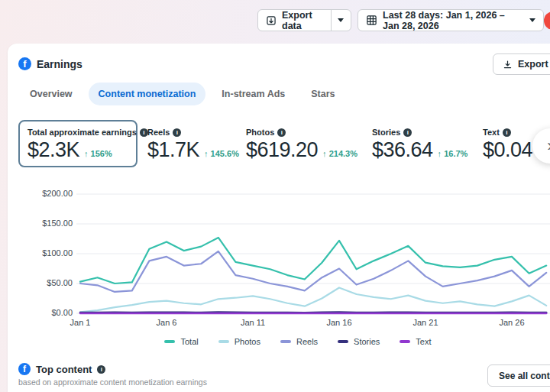 Image resolution: width=550 pixels, height=392 pixels. Describe the element at coordinates (547, 21) in the screenshot. I see `profile-avatar` at that location.